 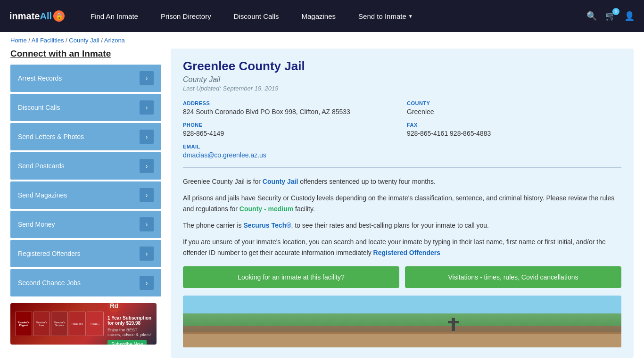 I want to click on address-block: ADDRESS 824 South Coronado Blvd PO Box 9…, so click(x=290, y=108).